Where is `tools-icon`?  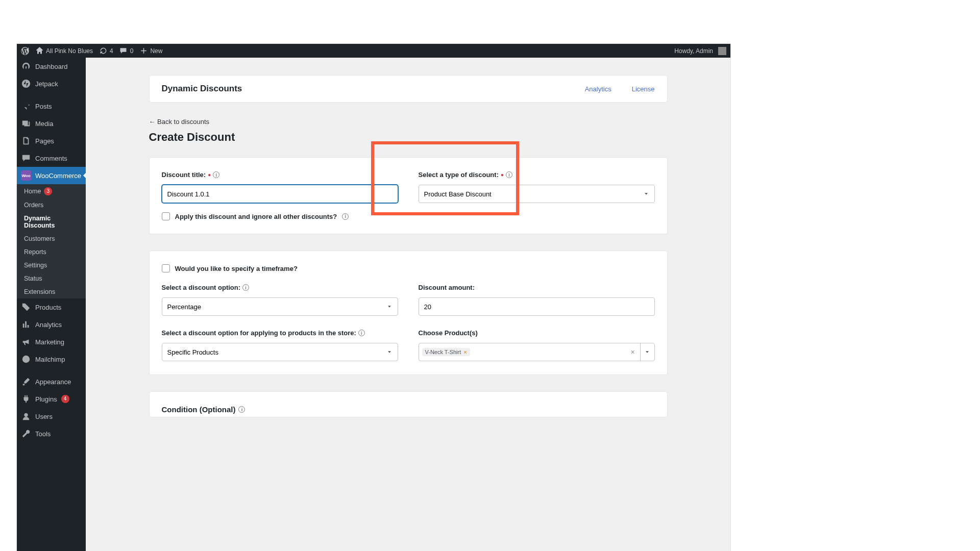 tools-icon is located at coordinates (26, 434).